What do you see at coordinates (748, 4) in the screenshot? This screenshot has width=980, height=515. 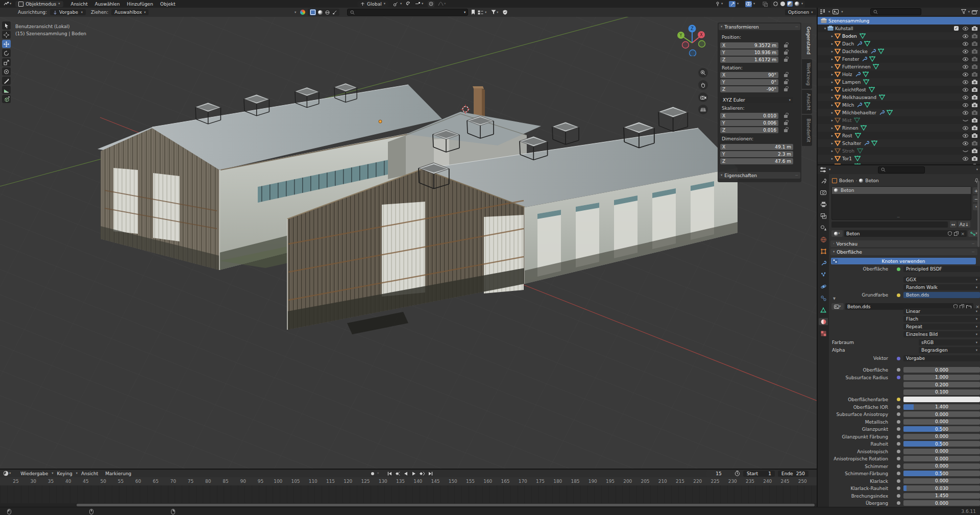 I see `overlays-toggle` at bounding box center [748, 4].